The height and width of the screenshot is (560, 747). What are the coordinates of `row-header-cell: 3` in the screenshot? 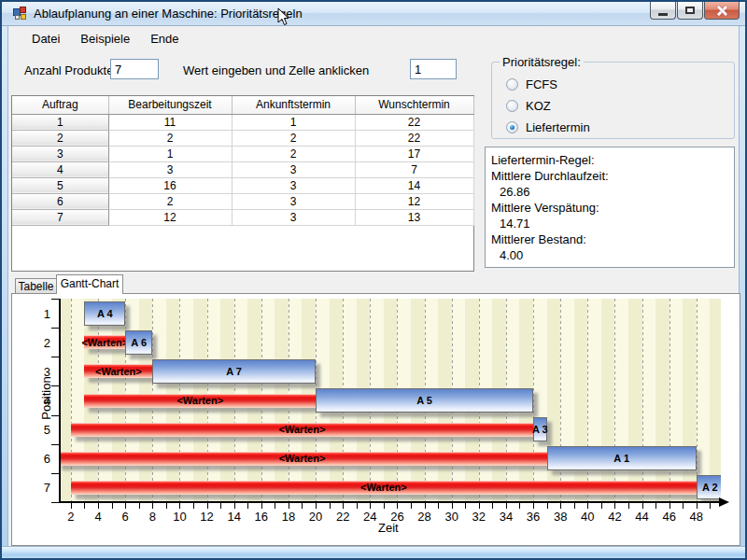 It's located at (60, 153).